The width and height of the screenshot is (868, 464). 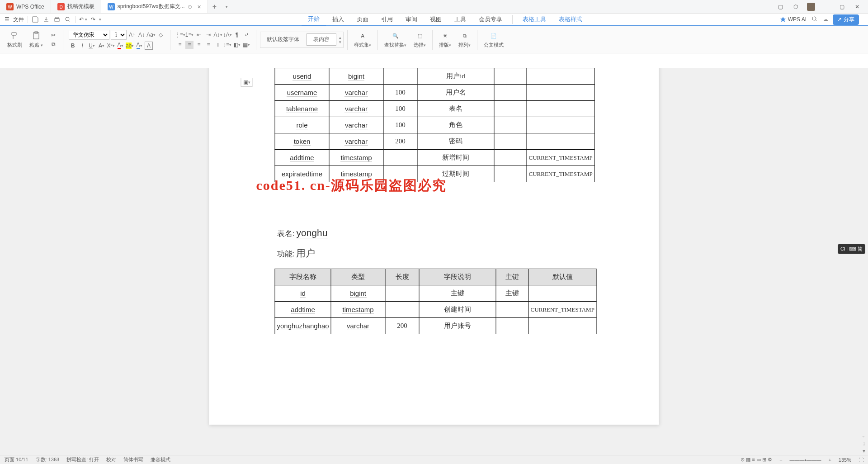 I want to click on style-table-content: 表内容, so click(x=321, y=40).